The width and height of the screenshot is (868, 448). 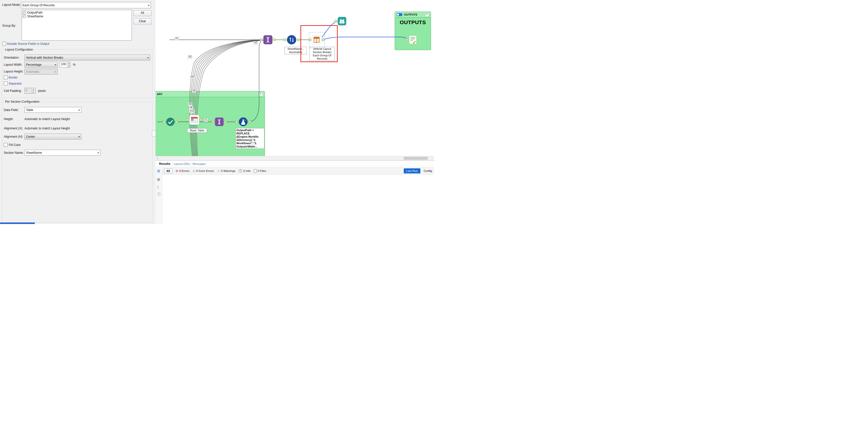 What do you see at coordinates (159, 194) in the screenshot?
I see `help-icon` at bounding box center [159, 194].